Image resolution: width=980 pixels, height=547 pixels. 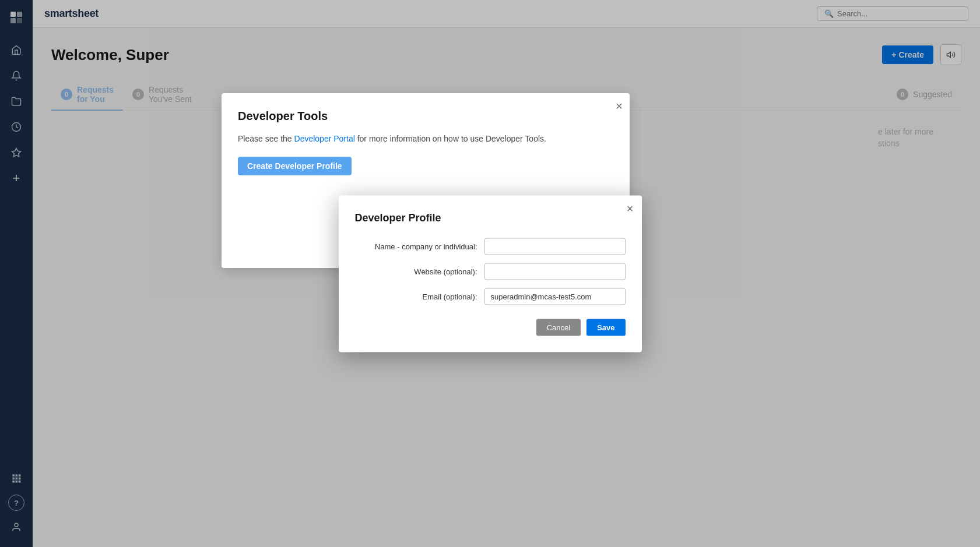 What do you see at coordinates (559, 327) in the screenshot?
I see `cancel-button: Cancel` at bounding box center [559, 327].